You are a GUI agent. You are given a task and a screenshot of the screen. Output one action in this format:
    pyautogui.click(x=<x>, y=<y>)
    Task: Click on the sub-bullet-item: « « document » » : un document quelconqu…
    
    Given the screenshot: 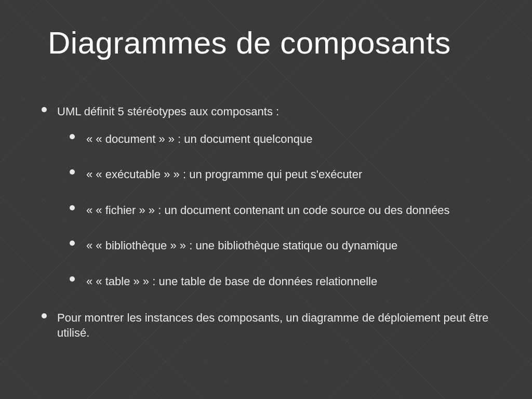 What is the action you would take?
    pyautogui.click(x=291, y=139)
    